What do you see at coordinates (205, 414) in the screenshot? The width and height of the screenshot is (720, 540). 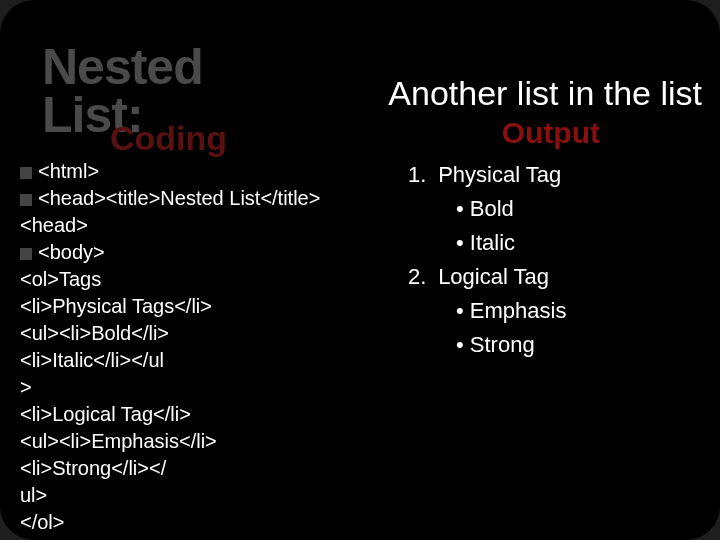 I see `code-line: <li>Logical Tag</li>` at bounding box center [205, 414].